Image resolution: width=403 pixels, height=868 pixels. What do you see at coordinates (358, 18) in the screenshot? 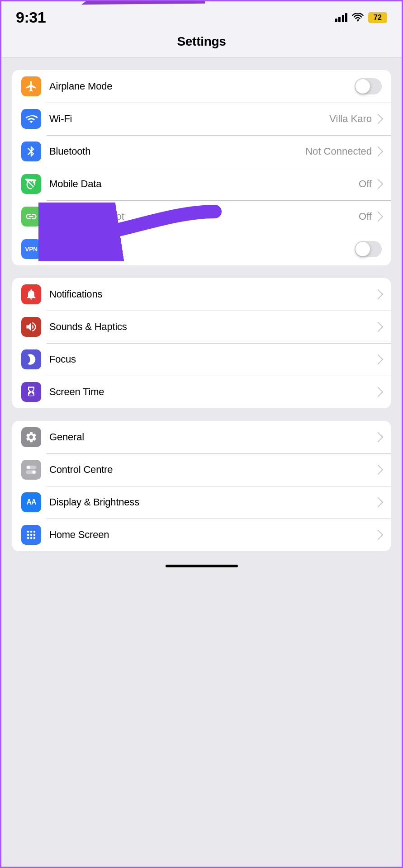
I see `wifi-status-icon` at bounding box center [358, 18].